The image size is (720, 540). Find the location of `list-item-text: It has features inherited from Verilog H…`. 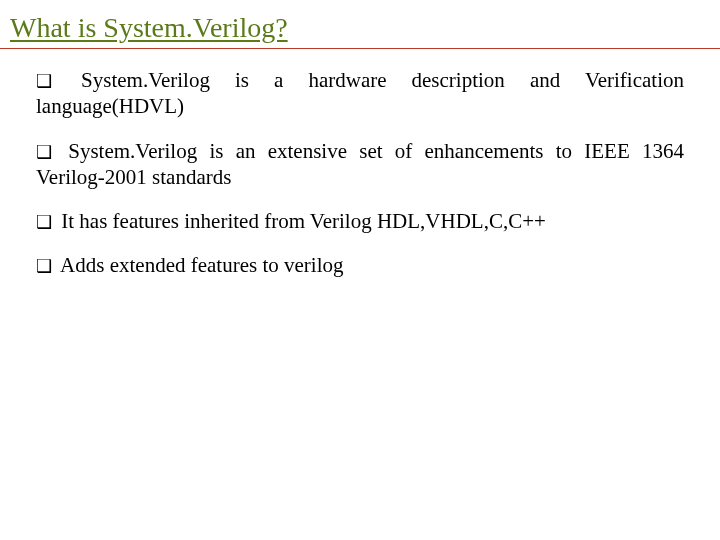

list-item-text: It has features inherited from Verilog H… is located at coordinates (304, 221).